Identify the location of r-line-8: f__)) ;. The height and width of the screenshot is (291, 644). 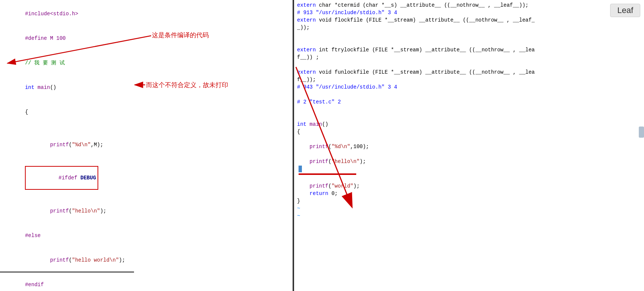
(469, 57).